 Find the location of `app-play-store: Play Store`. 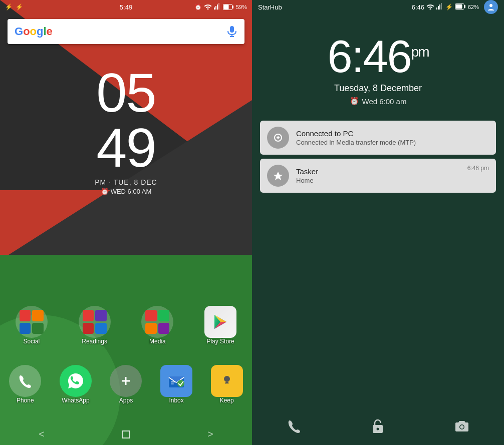

app-play-store: Play Store is located at coordinates (220, 325).